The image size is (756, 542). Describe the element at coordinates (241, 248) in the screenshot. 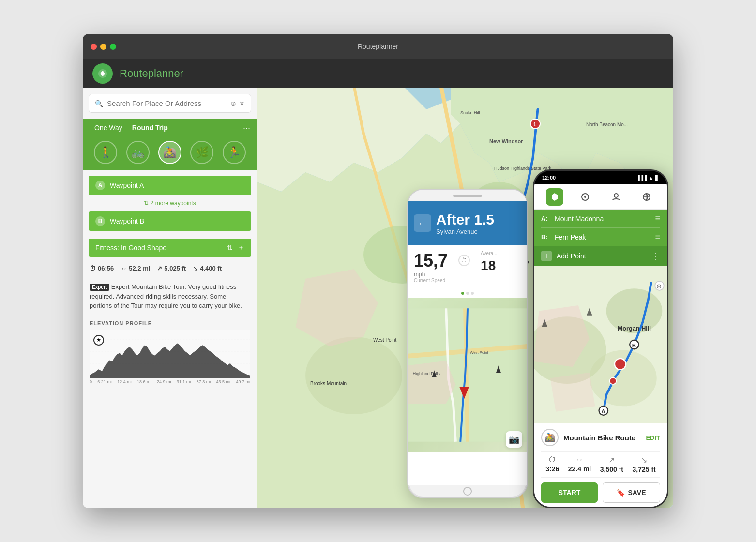

I see `add-waypoint-icon: ＋` at that location.